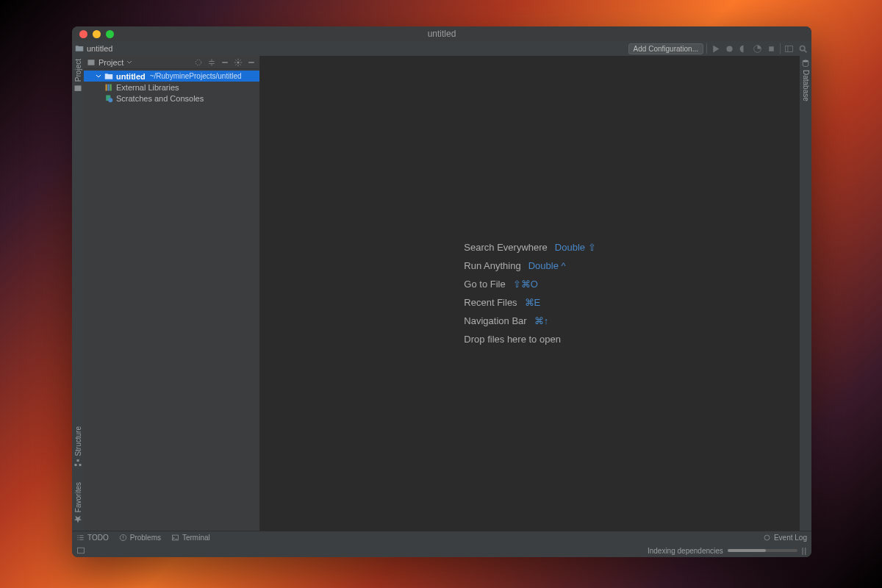 The height and width of the screenshot is (588, 882). Describe the element at coordinates (251, 62) in the screenshot. I see `hide-icon` at that location.